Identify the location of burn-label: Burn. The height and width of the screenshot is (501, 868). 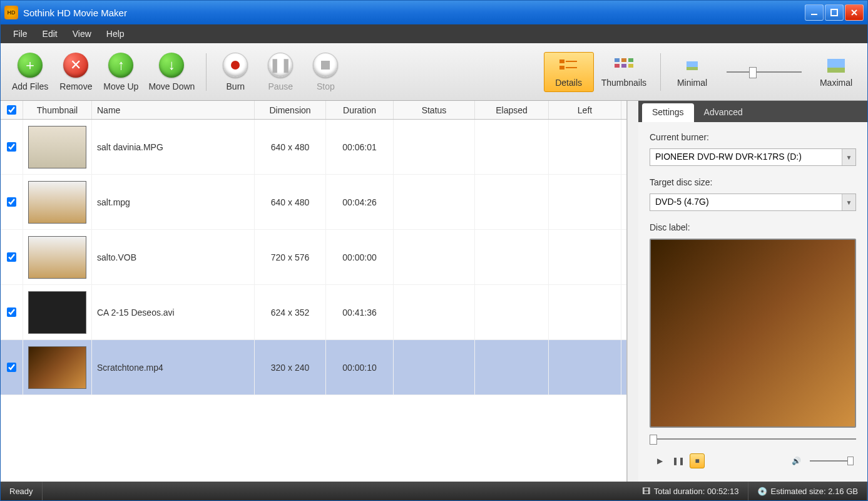
(236, 86).